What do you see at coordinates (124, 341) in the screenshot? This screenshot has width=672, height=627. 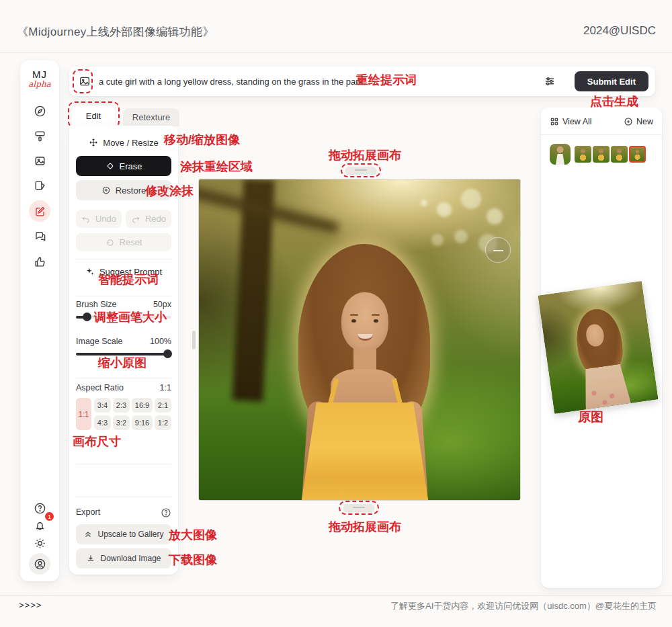 I see `image-scale-row: Image Scale 100%` at bounding box center [124, 341].